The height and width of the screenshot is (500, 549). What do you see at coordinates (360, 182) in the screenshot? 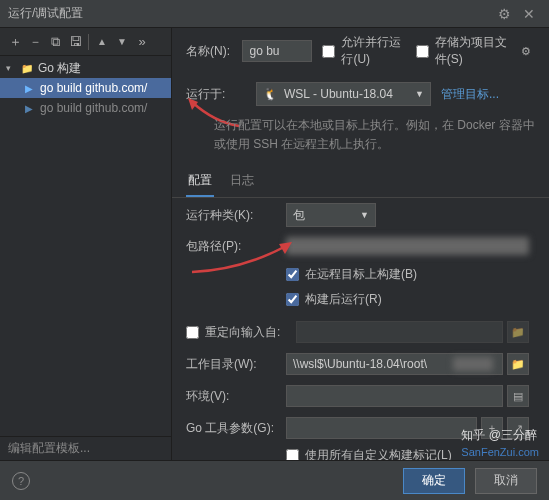
I see `tabs: 配置 日志` at bounding box center [360, 182].